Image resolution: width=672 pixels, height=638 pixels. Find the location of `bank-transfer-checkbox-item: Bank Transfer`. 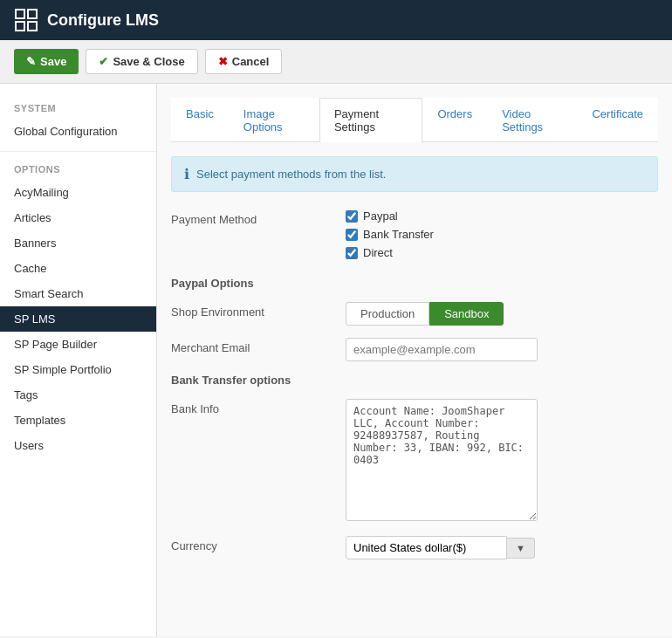

bank-transfer-checkbox-item: Bank Transfer is located at coordinates (502, 234).